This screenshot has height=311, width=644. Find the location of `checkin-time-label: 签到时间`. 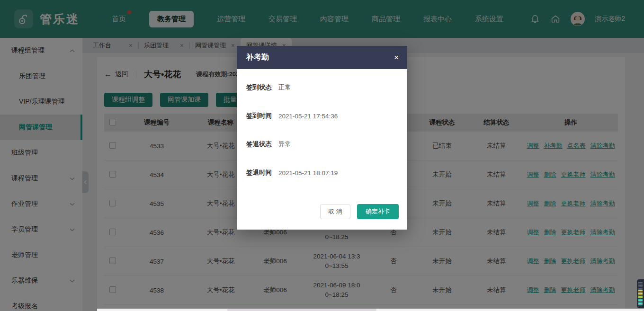

checkin-time-label: 签到时间 is located at coordinates (259, 116).